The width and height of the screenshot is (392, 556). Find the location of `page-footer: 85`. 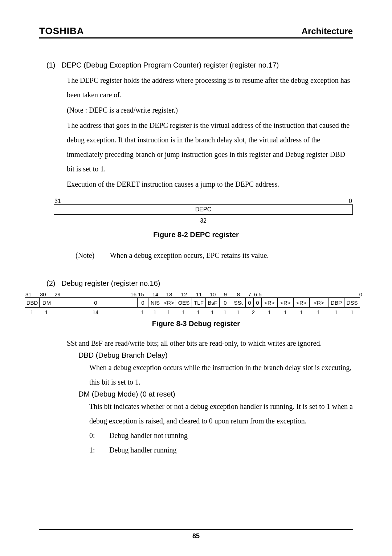

page-footer: 85 is located at coordinates (196, 535).